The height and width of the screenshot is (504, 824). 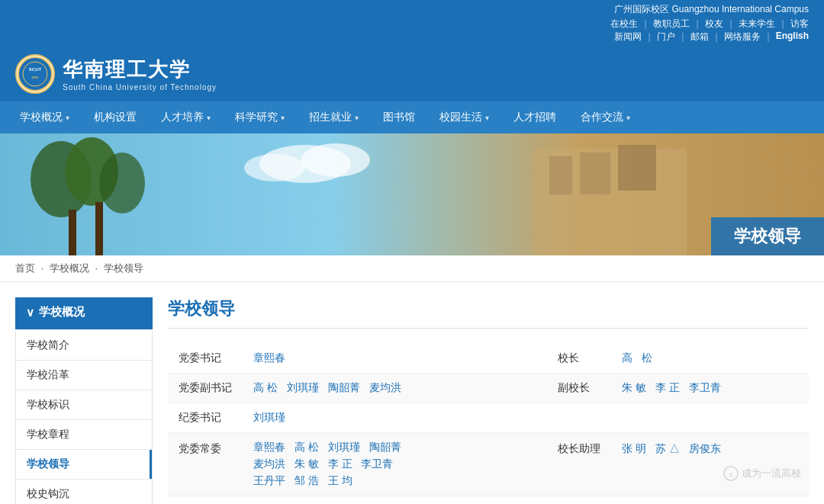 What do you see at coordinates (84, 375) in the screenshot?
I see `sidebar-item-history: 学校沿革` at bounding box center [84, 375].